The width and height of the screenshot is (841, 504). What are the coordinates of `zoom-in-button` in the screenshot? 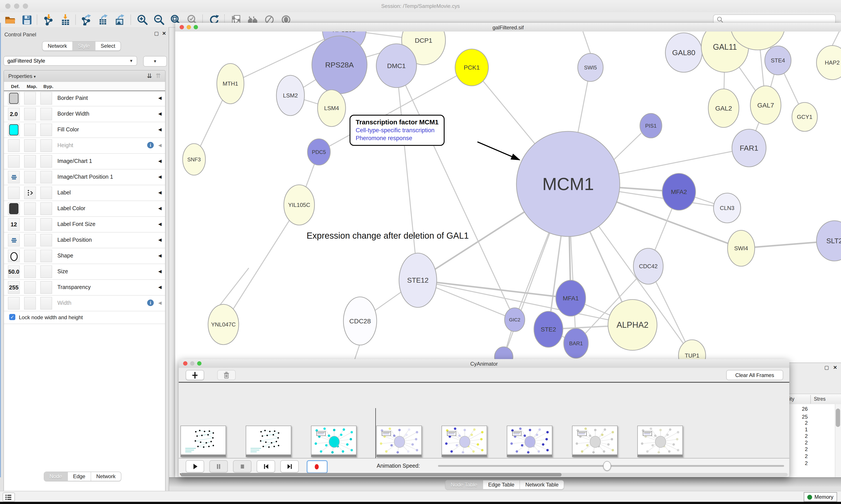 It's located at (142, 20).